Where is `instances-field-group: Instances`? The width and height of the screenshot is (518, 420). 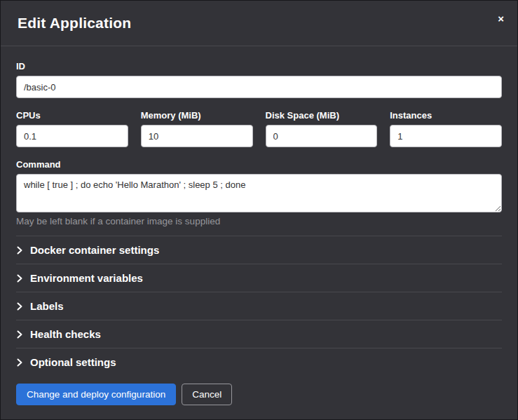
instances-field-group: Instances is located at coordinates (446, 129).